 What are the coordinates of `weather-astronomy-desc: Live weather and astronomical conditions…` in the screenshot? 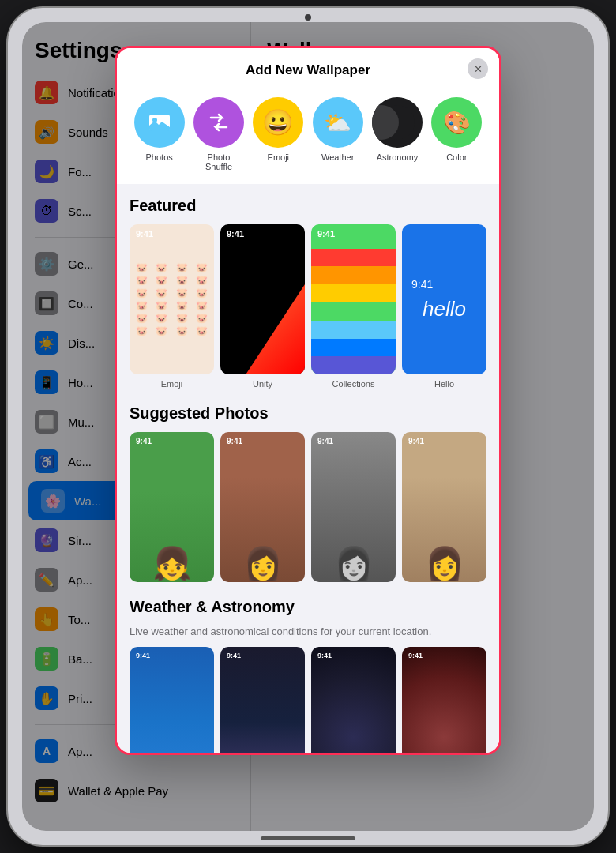 It's located at (308, 632).